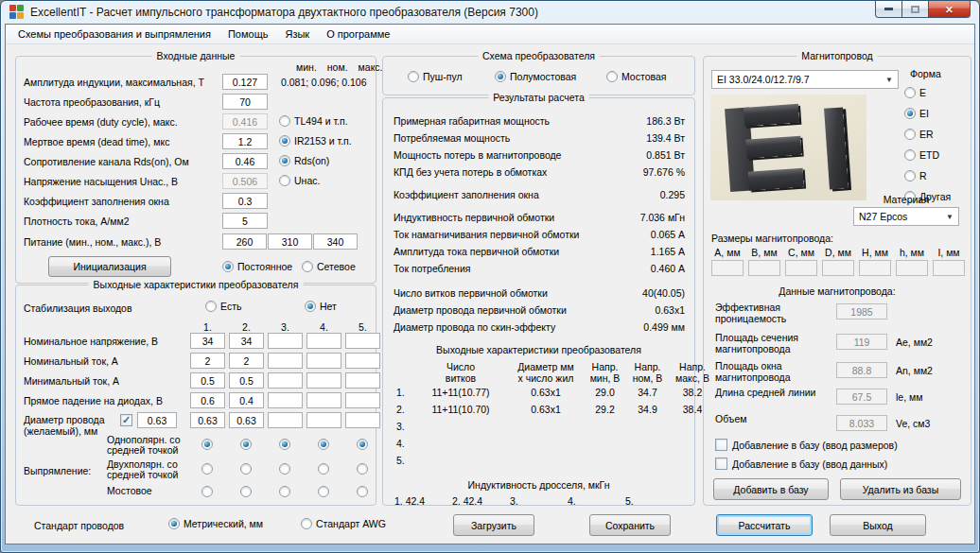  Describe the element at coordinates (245, 81) in the screenshot. I see `induction-input` at that location.